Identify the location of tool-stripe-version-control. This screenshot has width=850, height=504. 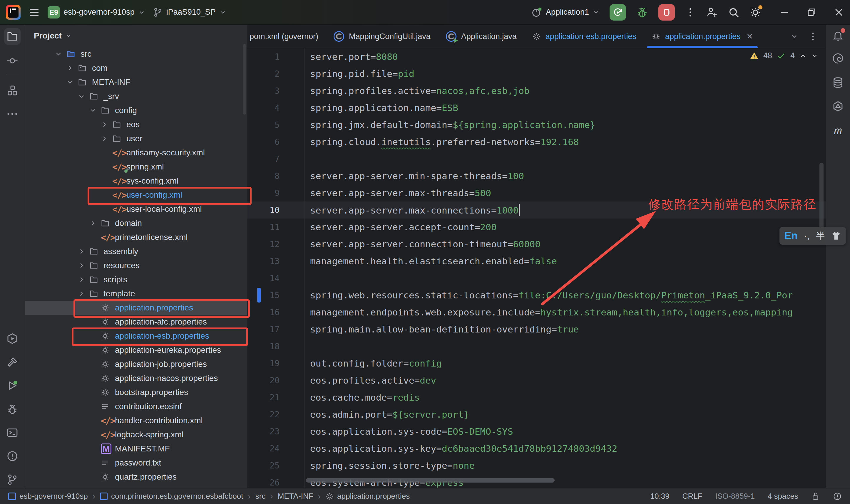
(12, 480).